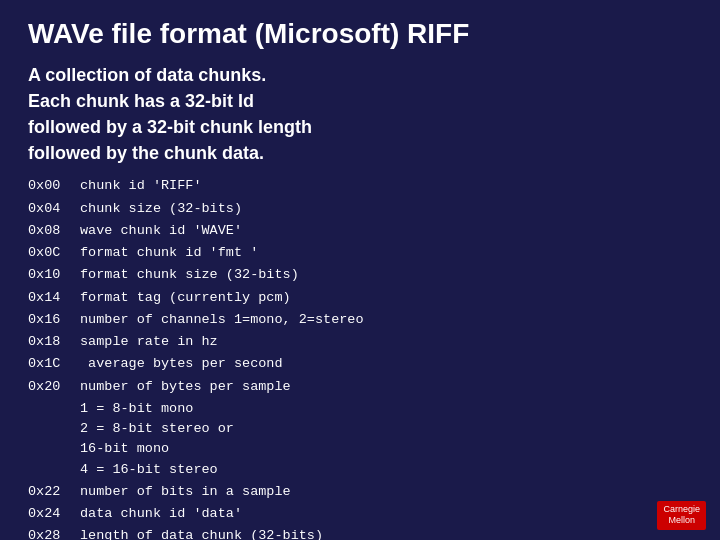 The height and width of the screenshot is (540, 720). What do you see at coordinates (54, 514) in the screenshot?
I see `hex-0x24: 0x24` at bounding box center [54, 514].